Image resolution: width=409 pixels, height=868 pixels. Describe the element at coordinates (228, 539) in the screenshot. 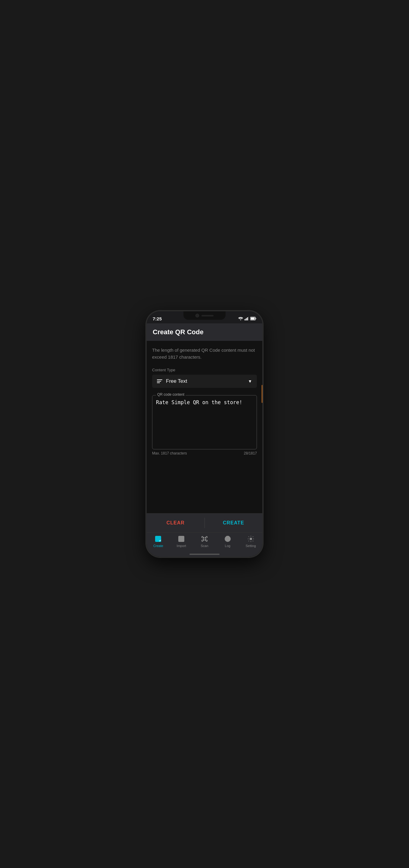

I see `log-nav-icon` at that location.